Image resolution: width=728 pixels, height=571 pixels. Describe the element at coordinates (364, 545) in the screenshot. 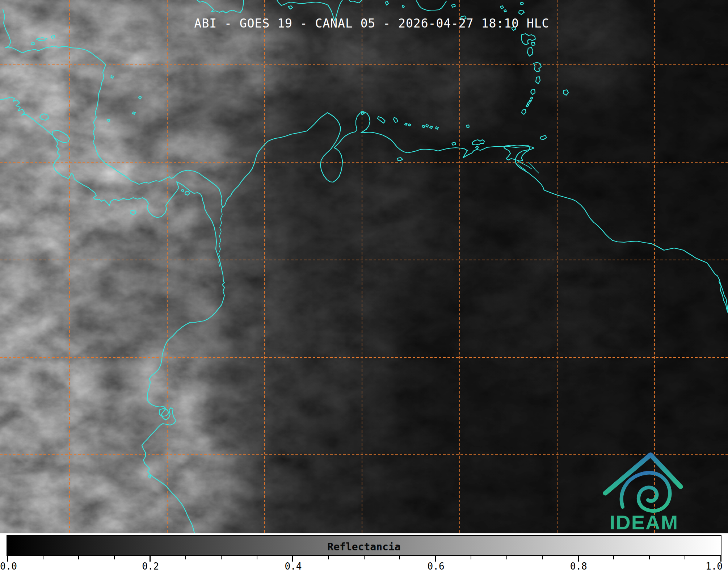

I see `reflectance-colorbar: Reflectancia` at that location.